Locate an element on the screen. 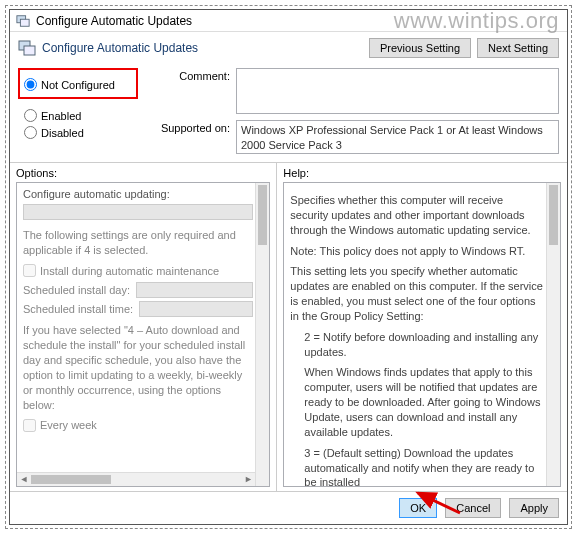 The width and height of the screenshot is (577, 535). help-scrollbar is located at coordinates (553, 334).